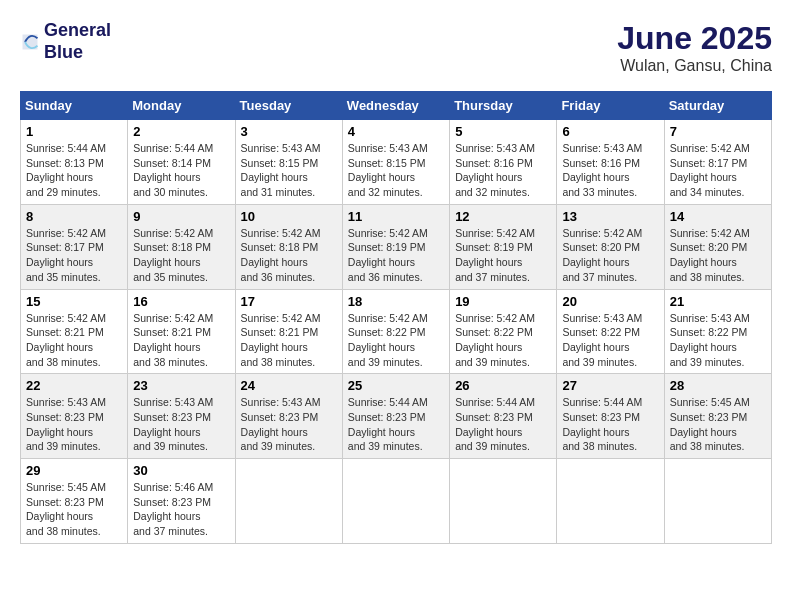 This screenshot has width=792, height=612. What do you see at coordinates (74, 132) in the screenshot?
I see `day-number: 1` at bounding box center [74, 132].